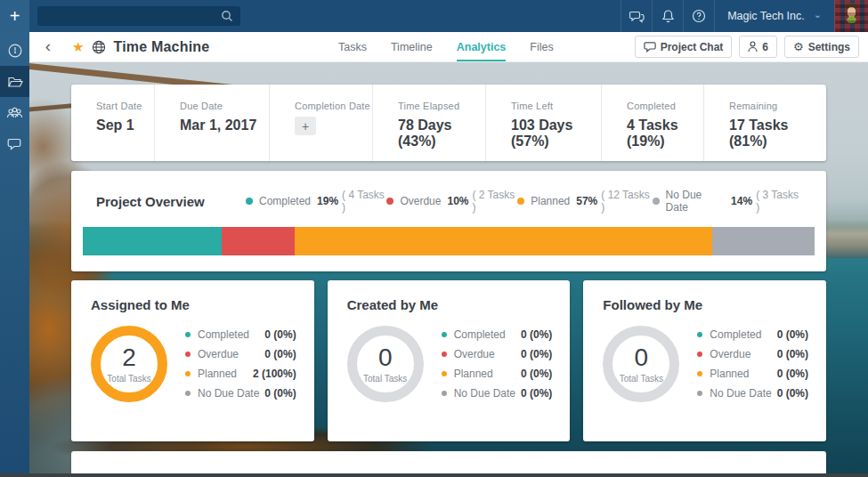 The image size is (868, 477). I want to click on chat-bubble-icon, so click(650, 46).